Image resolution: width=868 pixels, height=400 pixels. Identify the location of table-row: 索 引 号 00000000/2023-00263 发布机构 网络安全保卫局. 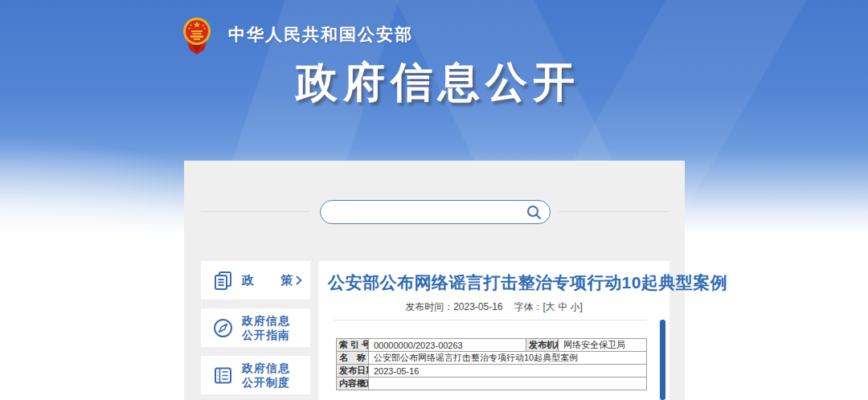
(492, 345).